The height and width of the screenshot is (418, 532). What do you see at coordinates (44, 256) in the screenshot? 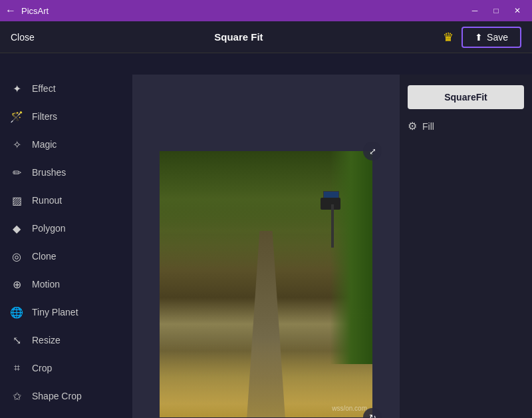
I see `sidebar-label-clone: Clone` at bounding box center [44, 256].